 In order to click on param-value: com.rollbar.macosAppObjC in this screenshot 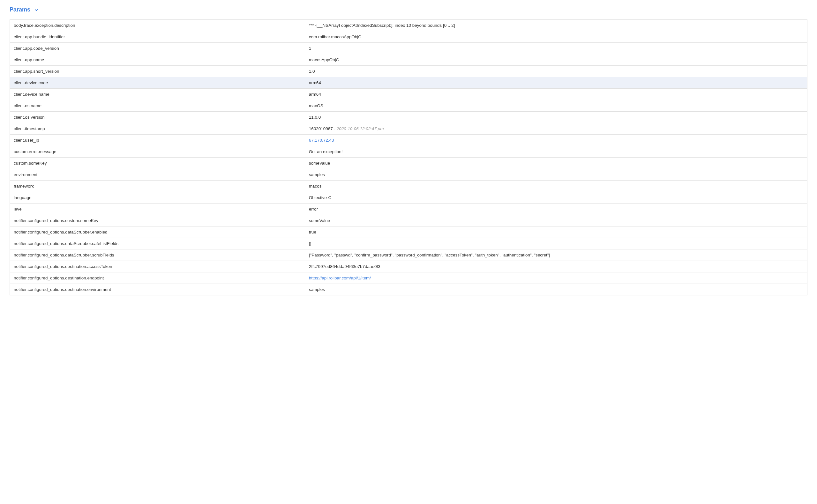, I will do `click(556, 37)`.